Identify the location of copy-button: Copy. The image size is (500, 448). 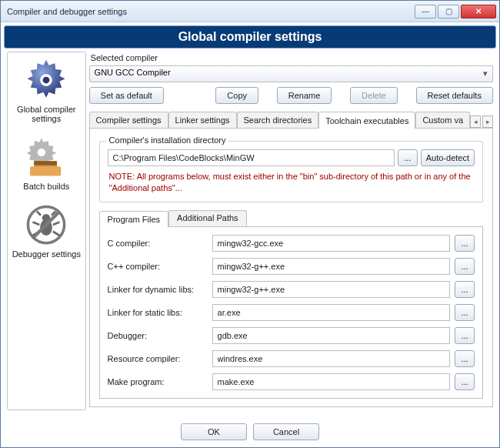
(237, 95).